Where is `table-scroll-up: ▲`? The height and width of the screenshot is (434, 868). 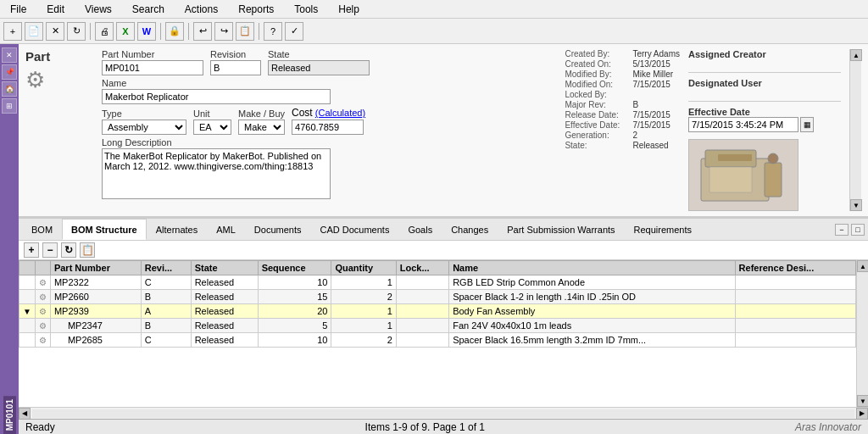
table-scroll-up: ▲ is located at coordinates (863, 266).